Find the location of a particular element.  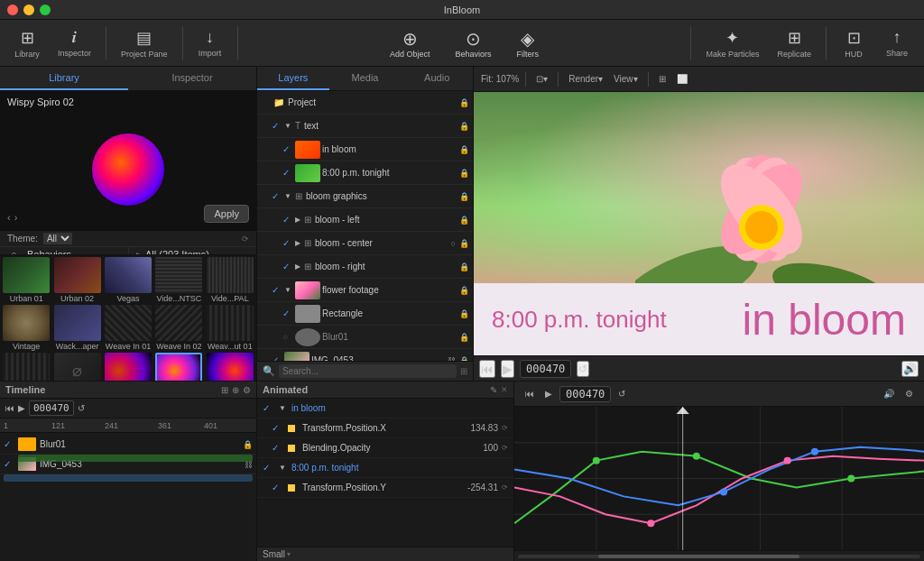

thumb-vegas: Vegas is located at coordinates (128, 280).